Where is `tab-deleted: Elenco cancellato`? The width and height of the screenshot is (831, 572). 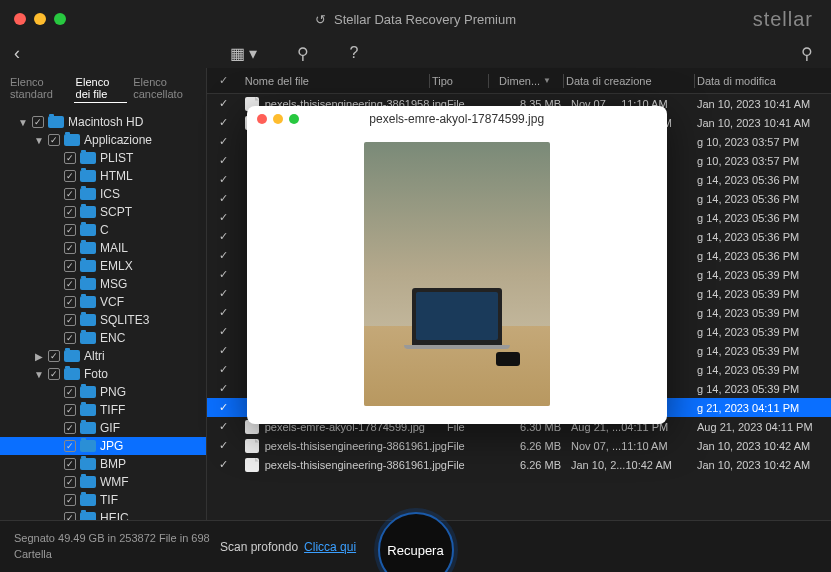
tab-deleted: Elenco cancellato is located at coordinates (164, 88).